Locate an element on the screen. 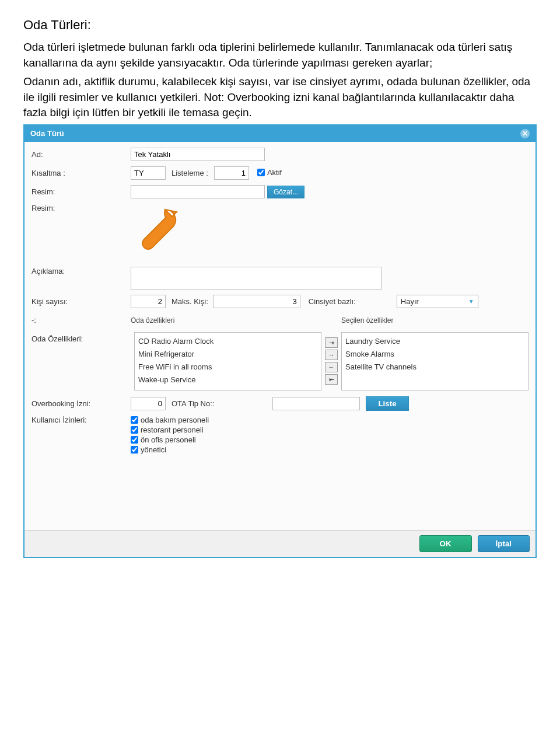 This screenshot has width=560, height=736. chevron-down-icon: ▼ is located at coordinates (471, 301).